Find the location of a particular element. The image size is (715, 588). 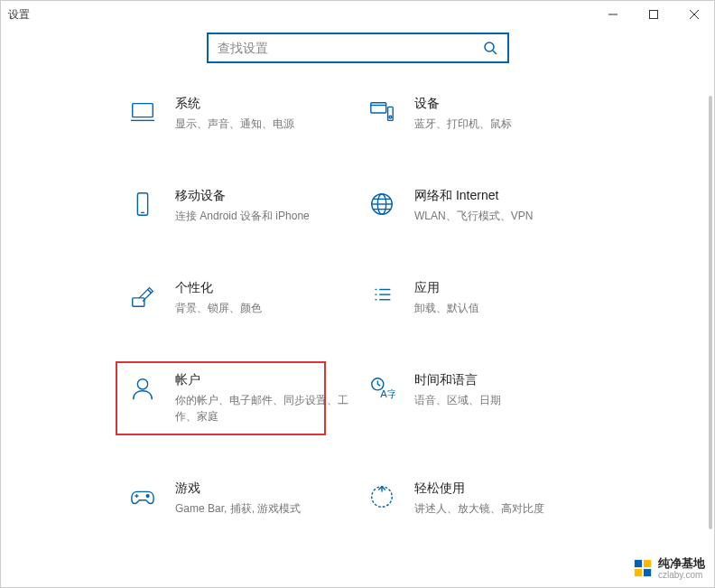

tile-desc: 你的帐户、电子邮件、同步设置、工作、家庭 is located at coordinates (262, 408).